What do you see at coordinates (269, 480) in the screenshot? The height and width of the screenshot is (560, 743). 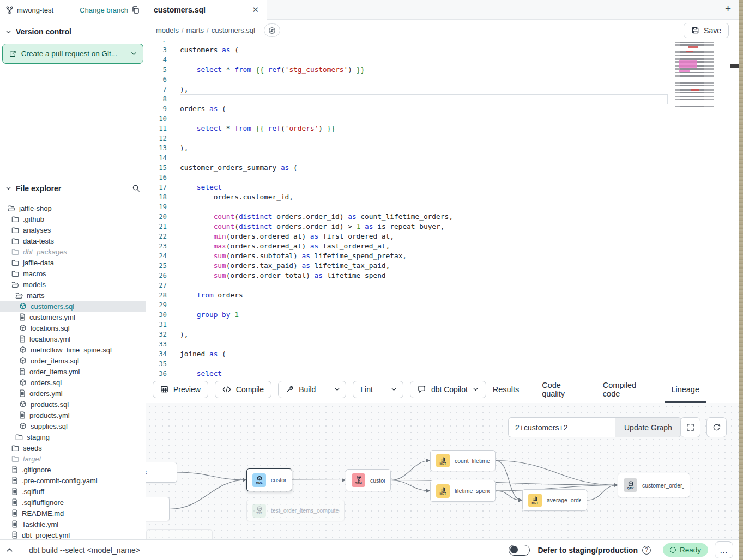 I see `lineage-node-customers: MDLcustomers` at bounding box center [269, 480].